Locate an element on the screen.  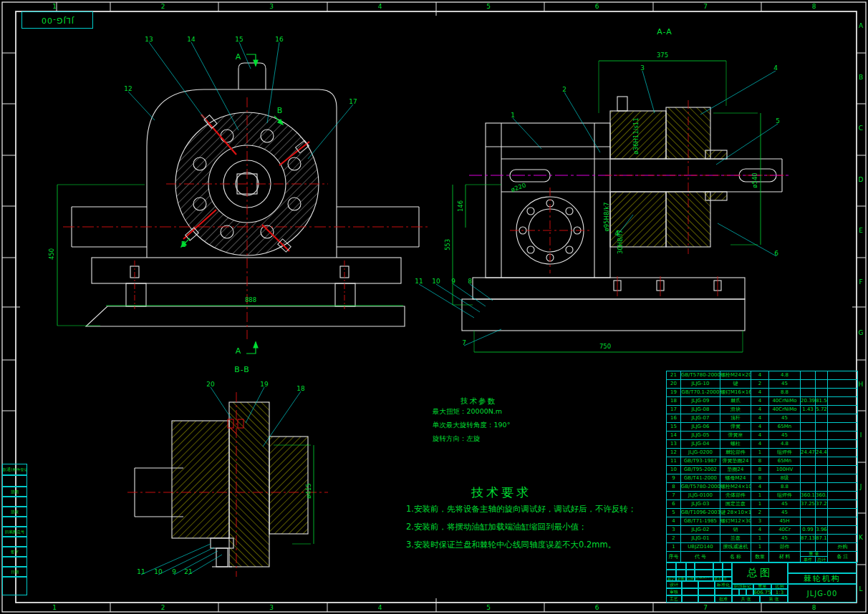
bom-row: 16JLJG-07顶杆445 is located at coordinates (762, 419).